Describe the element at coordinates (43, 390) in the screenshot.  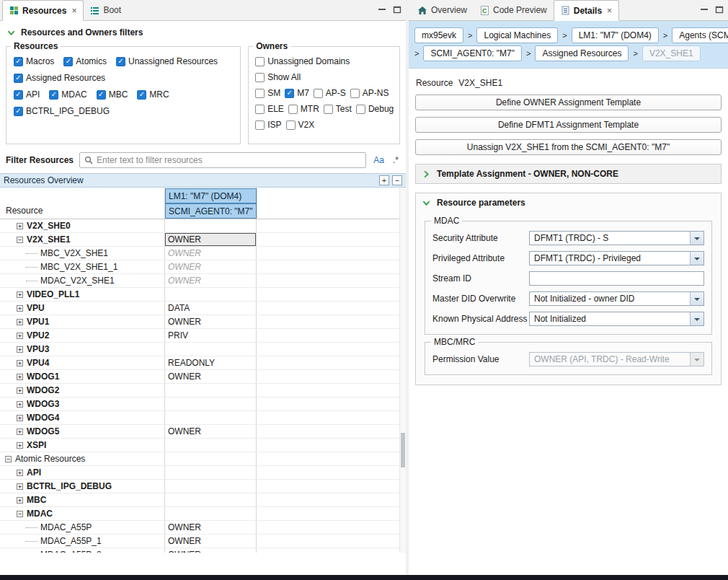
I see `resource-name: WDOG2` at that location.